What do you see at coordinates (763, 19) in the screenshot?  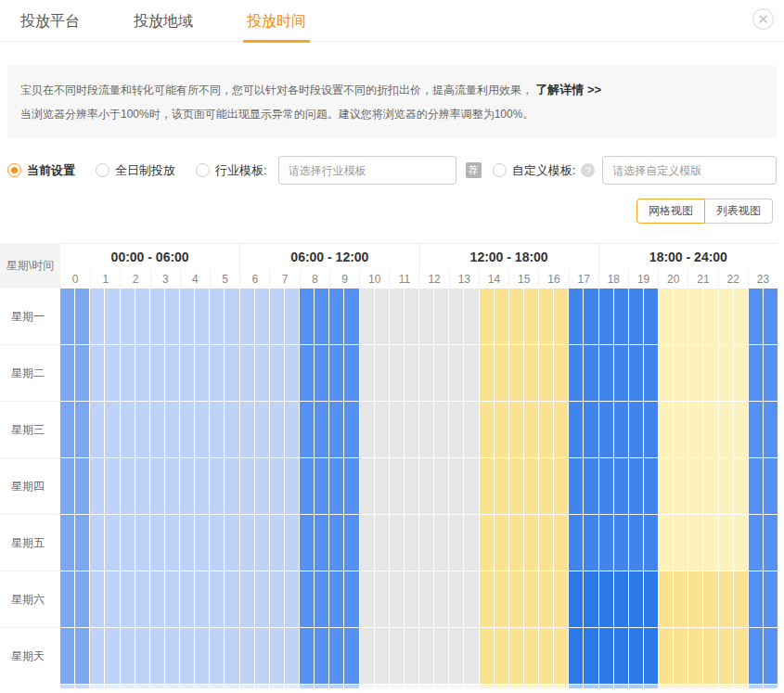 I see `close-icon: ✕` at bounding box center [763, 19].